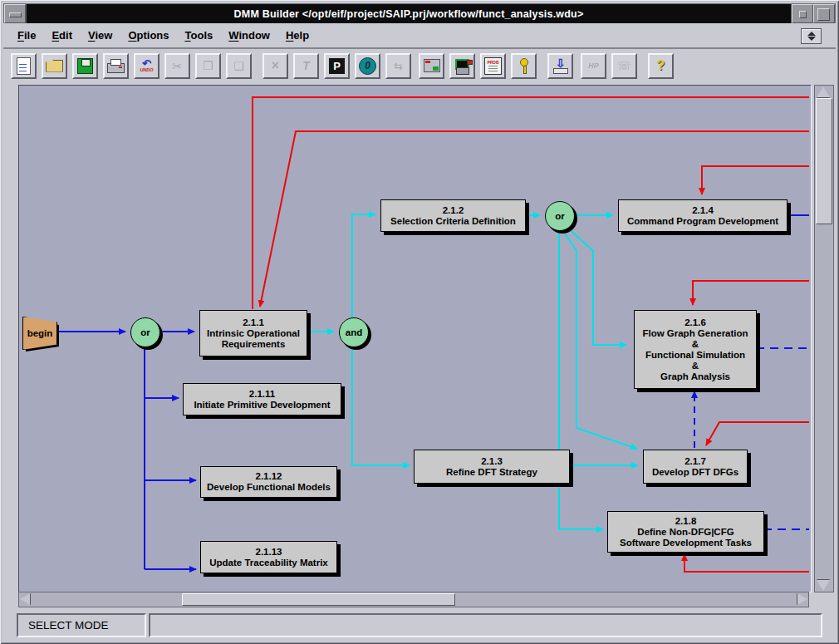 The width and height of the screenshot is (839, 644). What do you see at coordinates (269, 482) in the screenshot?
I see `task-node-2-1-12: 2.1.12 Develop Functional Models` at bounding box center [269, 482].